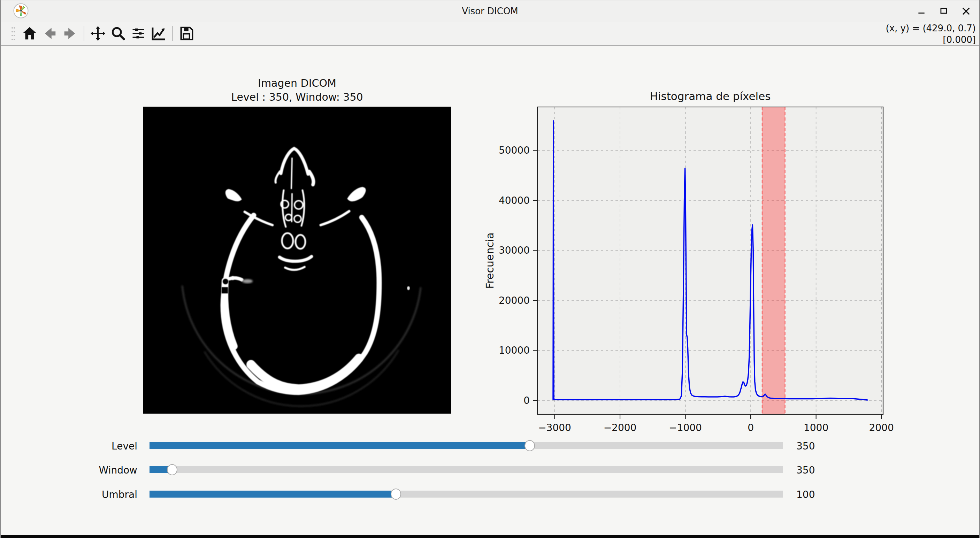 The height and width of the screenshot is (538, 980). I want to click on toolbar-drag-handle, so click(13, 33).